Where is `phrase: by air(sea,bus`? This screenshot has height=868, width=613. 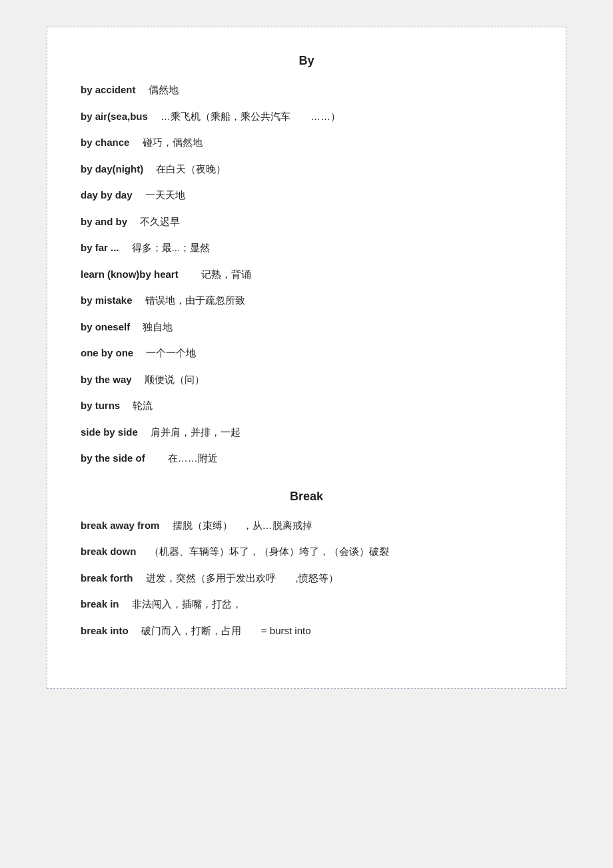 phrase: by air(sea,bus is located at coordinates (115, 116).